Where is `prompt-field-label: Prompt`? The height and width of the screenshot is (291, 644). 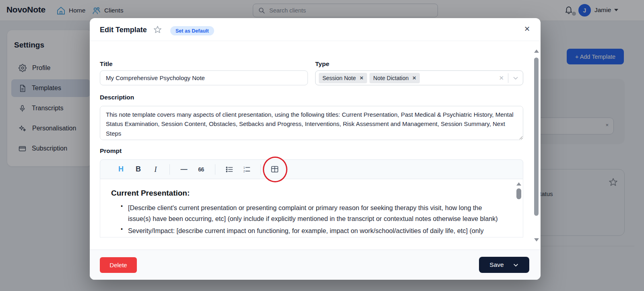 prompt-field-label: Prompt is located at coordinates (111, 151).